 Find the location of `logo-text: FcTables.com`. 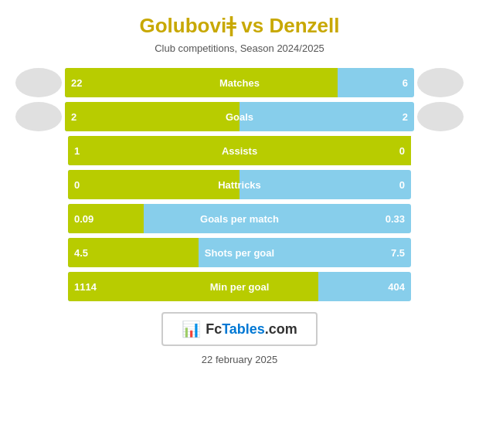

logo-text: FcTables.com is located at coordinates (252, 329).